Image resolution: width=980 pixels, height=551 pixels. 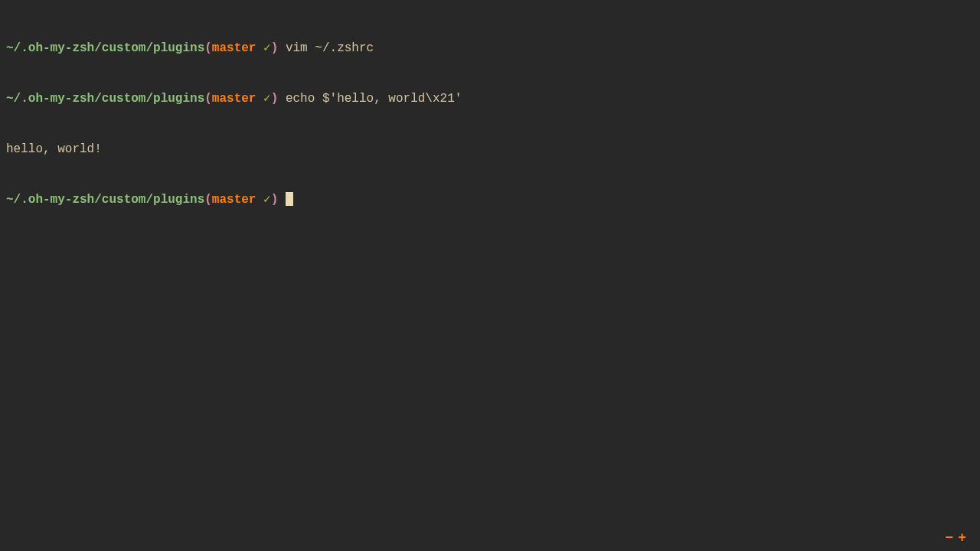 I want to click on terminal-line-1: ~/.oh-my-zsh/custom/plugins(master ✓) vi…, so click(x=490, y=48).